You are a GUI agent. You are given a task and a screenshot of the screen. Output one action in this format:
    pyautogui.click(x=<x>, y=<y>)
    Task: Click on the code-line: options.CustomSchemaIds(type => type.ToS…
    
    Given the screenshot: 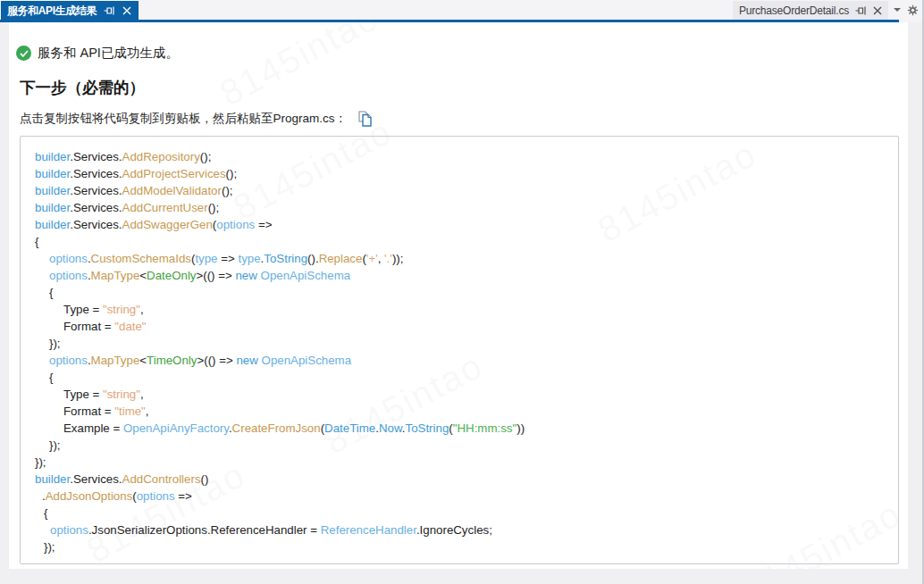 What is the action you would take?
    pyautogui.click(x=459, y=259)
    